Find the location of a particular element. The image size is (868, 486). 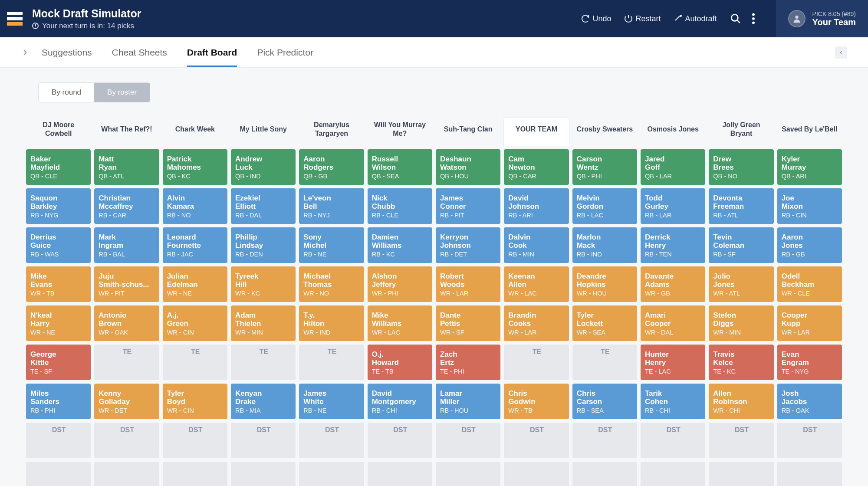

player-card: RussellWilsonQB - SEA is located at coordinates (400, 167).